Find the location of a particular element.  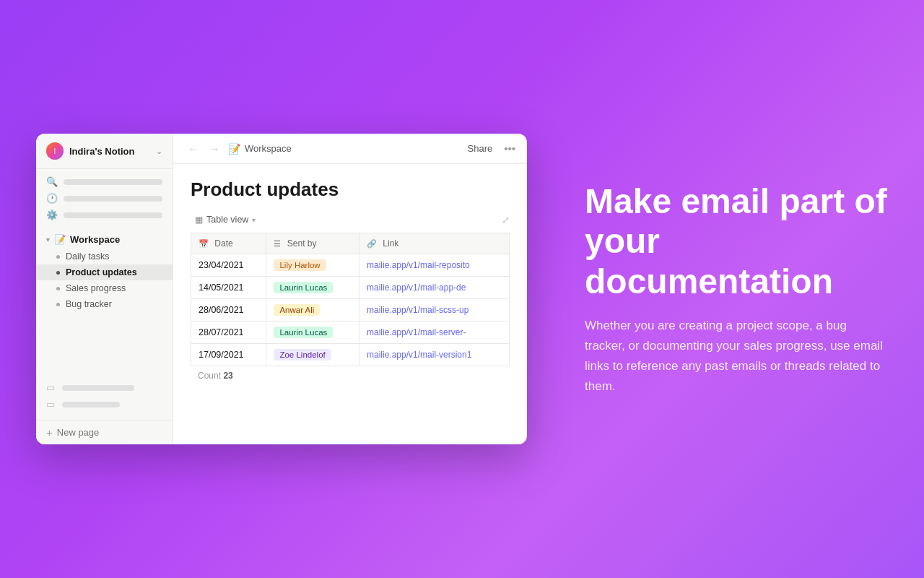

count-value: 23 is located at coordinates (228, 376).